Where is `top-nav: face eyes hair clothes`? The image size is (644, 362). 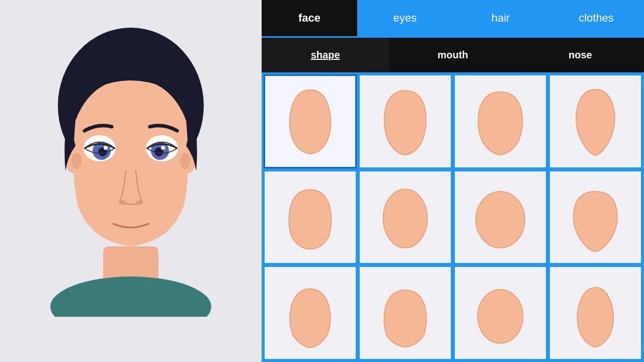 top-nav: face eyes hair clothes is located at coordinates (453, 18).